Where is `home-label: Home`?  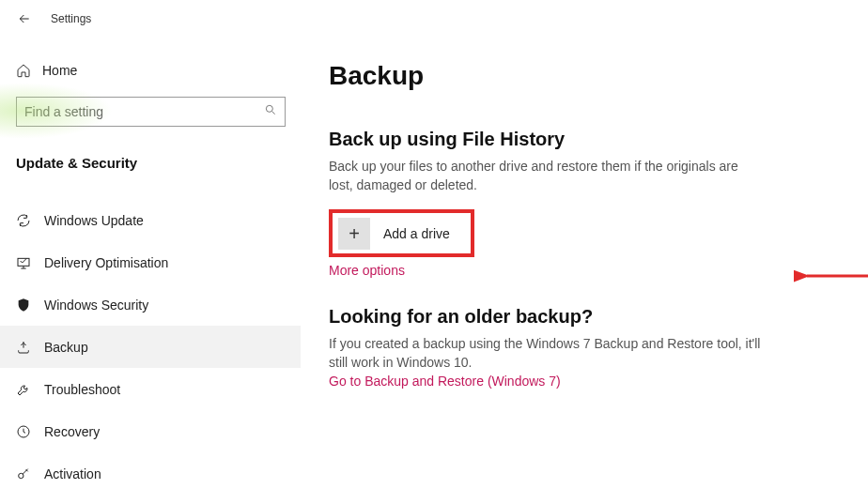
home-label: Home is located at coordinates (60, 70).